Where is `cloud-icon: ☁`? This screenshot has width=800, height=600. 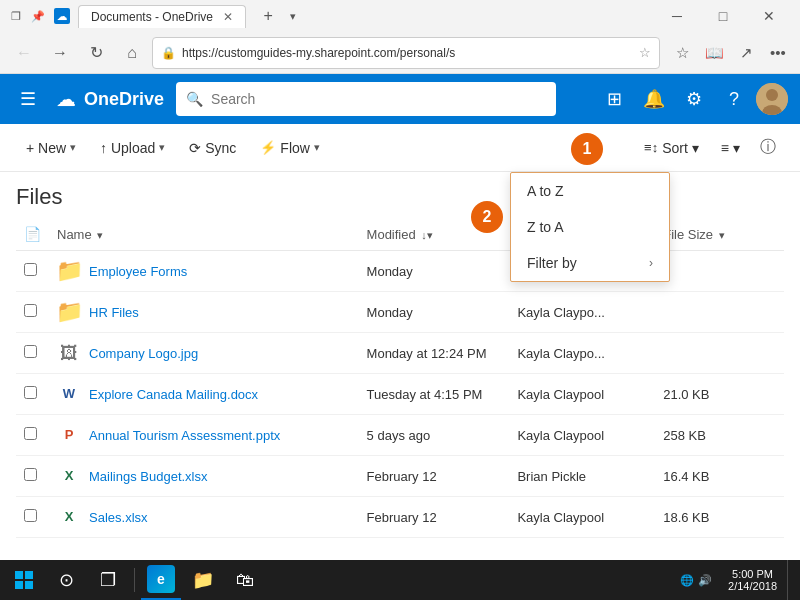
cloud-icon: ☁ is located at coordinates (66, 99).